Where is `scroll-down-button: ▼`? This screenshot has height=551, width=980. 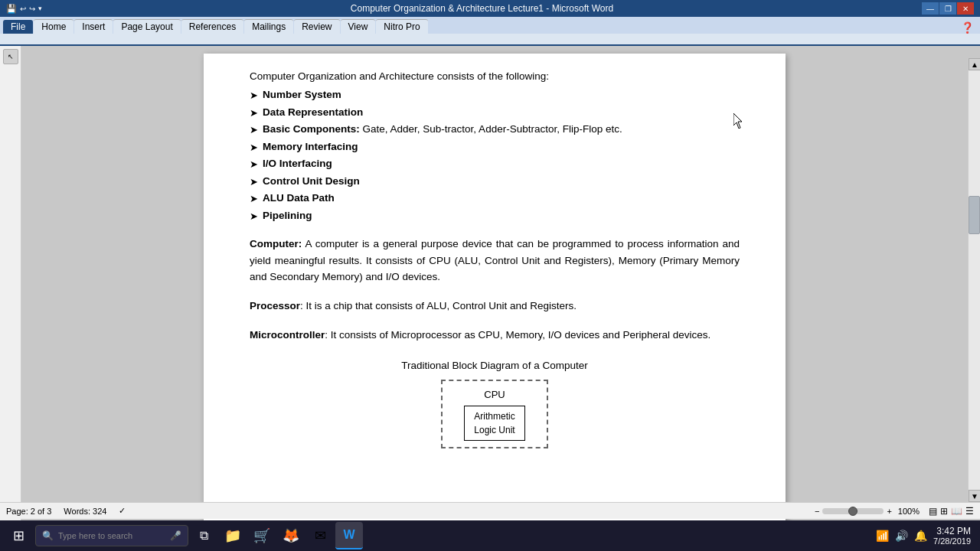 scroll-down-button: ▼ is located at coordinates (974, 496).